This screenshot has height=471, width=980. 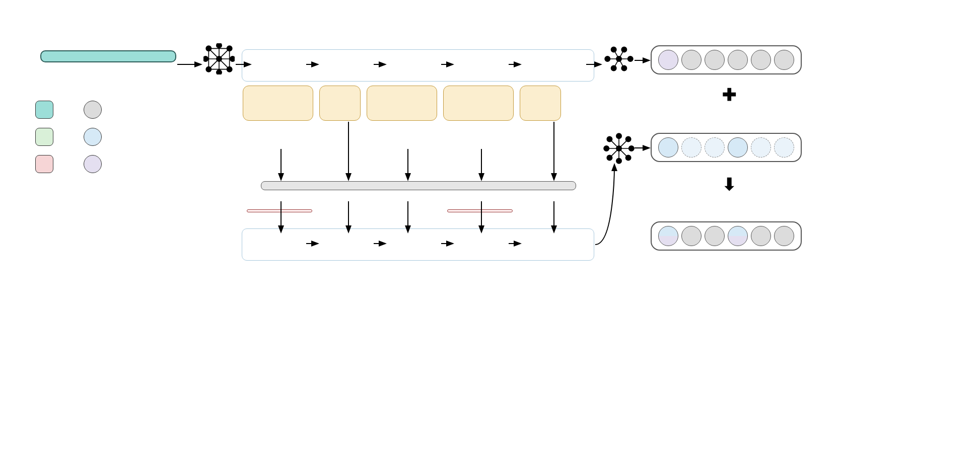 What do you see at coordinates (44, 110) in the screenshot?
I see `swatch-prompts` at bounding box center [44, 110].